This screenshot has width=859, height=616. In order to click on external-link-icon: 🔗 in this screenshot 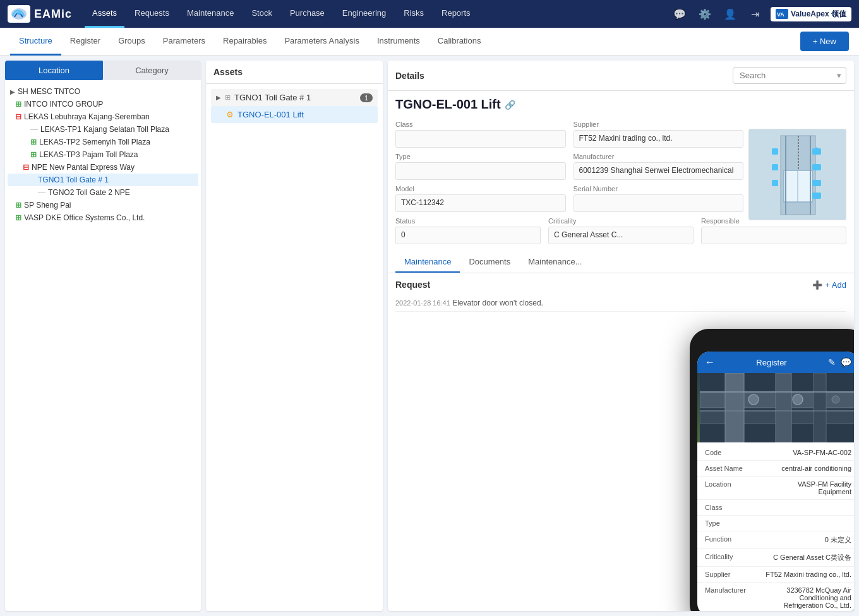, I will do `click(510, 105)`.